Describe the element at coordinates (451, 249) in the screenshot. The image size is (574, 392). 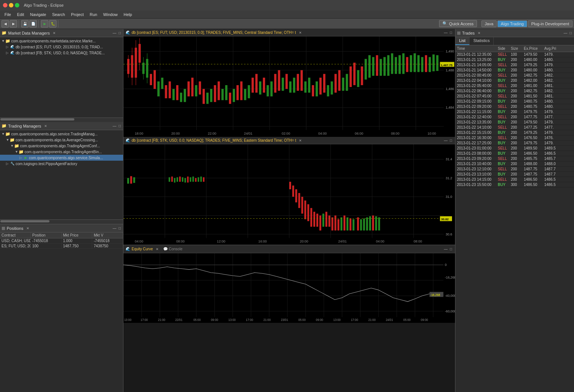
I see `maximize-equity-btn: □` at that location.